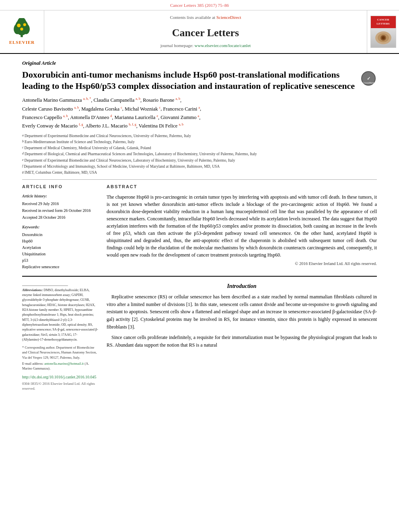 Image resolution: width=399 pixels, height=532 pixels. I want to click on keyword-4: Ubiquitination, so click(60, 254).